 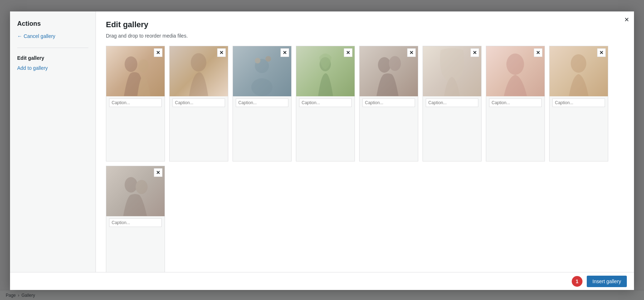 What do you see at coordinates (53, 24) in the screenshot?
I see `actions-title: Actions` at bounding box center [53, 24].